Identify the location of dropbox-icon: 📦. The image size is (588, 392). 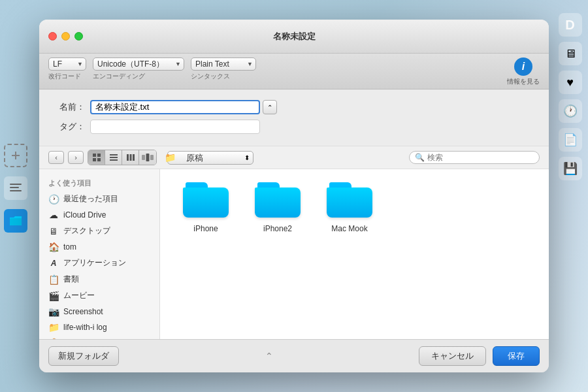
(54, 338).